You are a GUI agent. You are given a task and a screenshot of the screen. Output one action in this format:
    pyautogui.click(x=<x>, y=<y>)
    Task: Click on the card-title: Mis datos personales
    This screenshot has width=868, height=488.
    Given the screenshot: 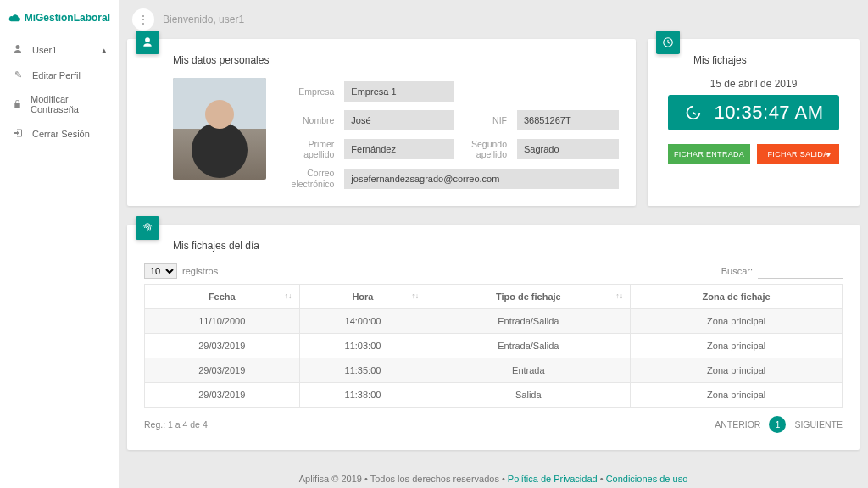 What is the action you would take?
    pyautogui.click(x=396, y=60)
    